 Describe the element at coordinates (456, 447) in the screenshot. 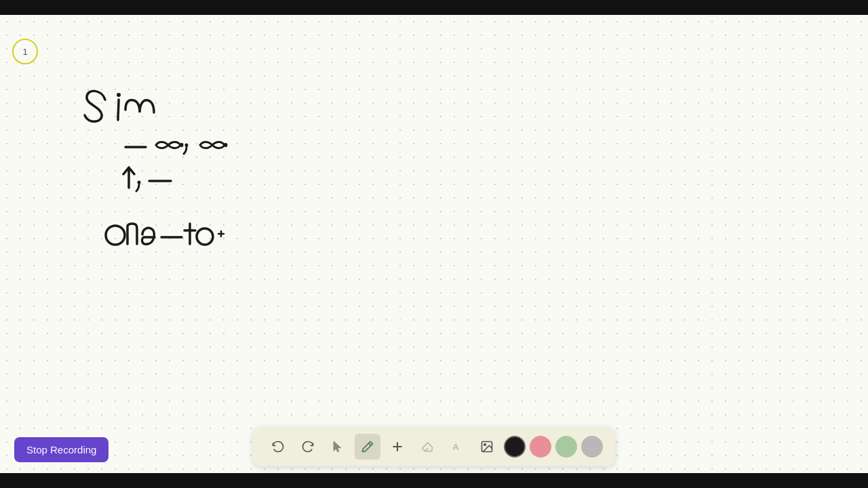

I see `svg-text: A` at that location.